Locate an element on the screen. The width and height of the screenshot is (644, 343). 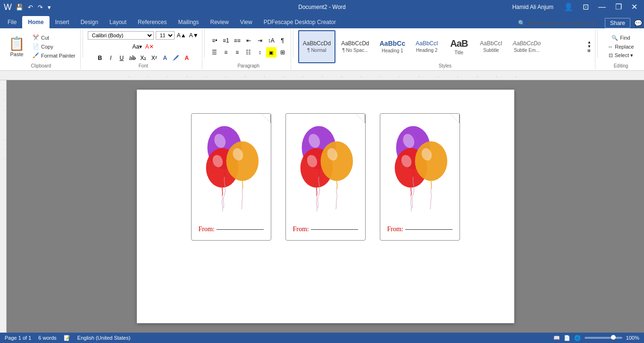
show-hide-button: ¶ is located at coordinates (283, 41).